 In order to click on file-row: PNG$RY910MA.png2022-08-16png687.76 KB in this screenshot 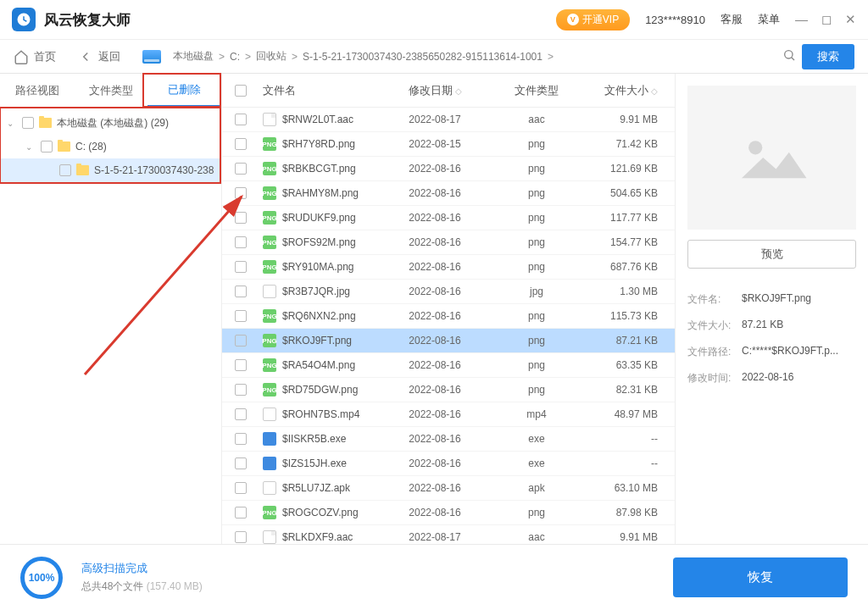, I will do `click(448, 268)`.